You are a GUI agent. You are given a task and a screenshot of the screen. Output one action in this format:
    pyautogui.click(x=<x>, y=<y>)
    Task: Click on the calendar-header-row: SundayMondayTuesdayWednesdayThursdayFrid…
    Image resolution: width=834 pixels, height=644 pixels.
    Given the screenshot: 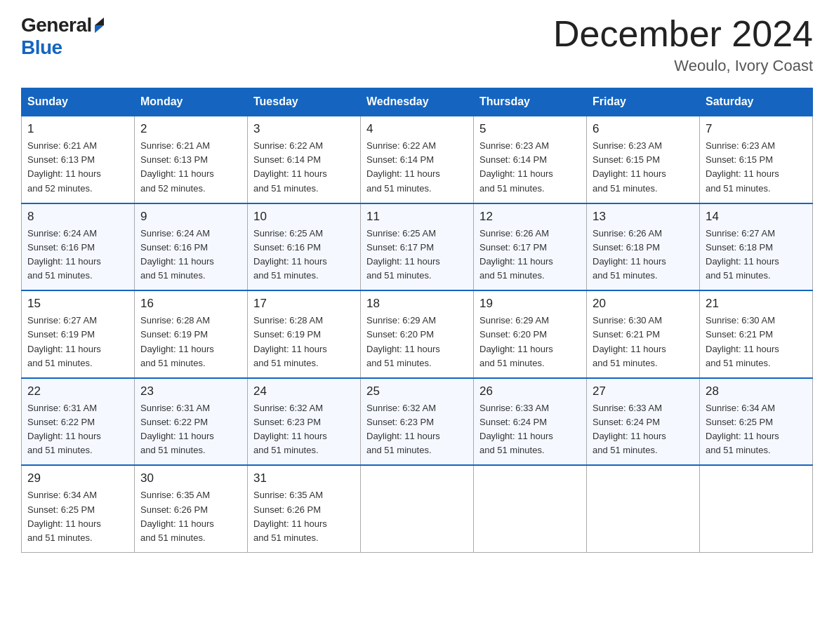 What is the action you would take?
    pyautogui.click(x=417, y=102)
    